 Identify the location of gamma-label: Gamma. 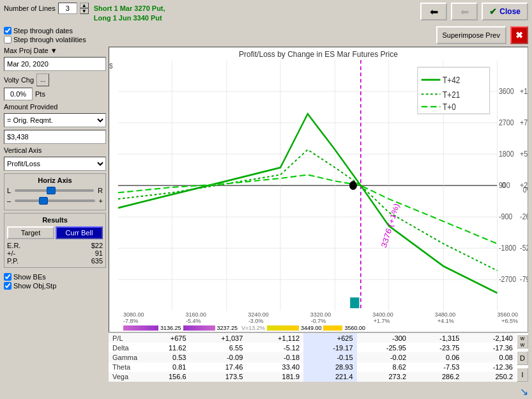
(125, 357).